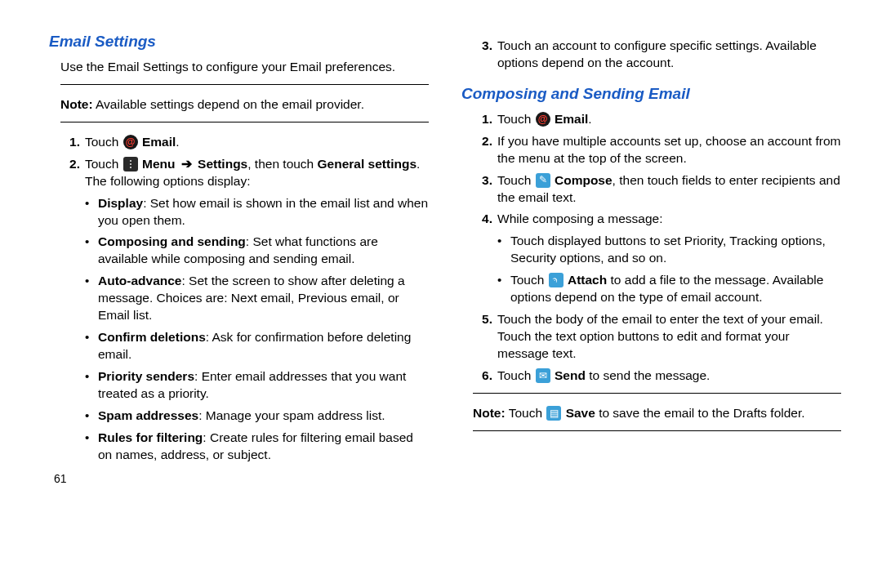  Describe the element at coordinates (657, 54) in the screenshot. I see `step-text: Touch an account to configure specific s…` at that location.